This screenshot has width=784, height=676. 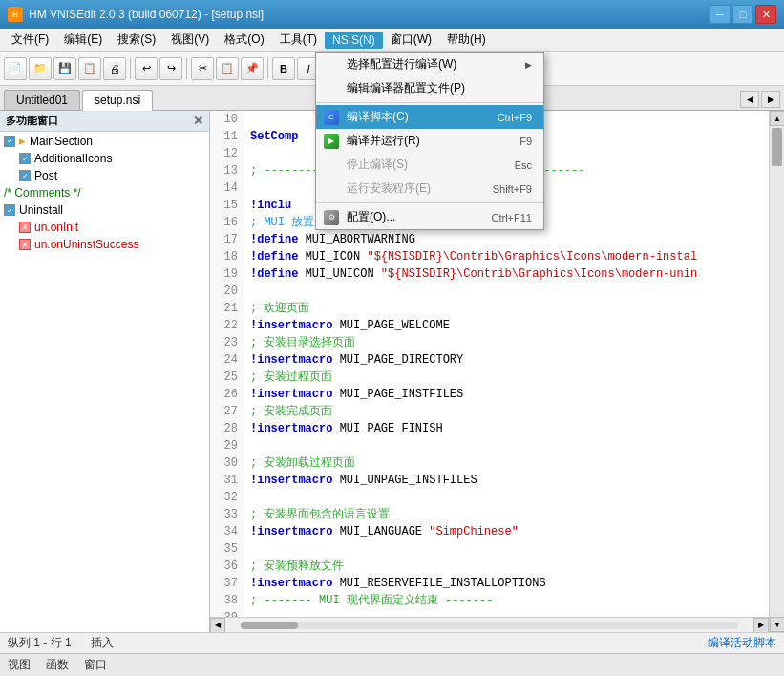 What do you see at coordinates (199, 120) in the screenshot?
I see `sidebar-close-button: ✕` at bounding box center [199, 120].